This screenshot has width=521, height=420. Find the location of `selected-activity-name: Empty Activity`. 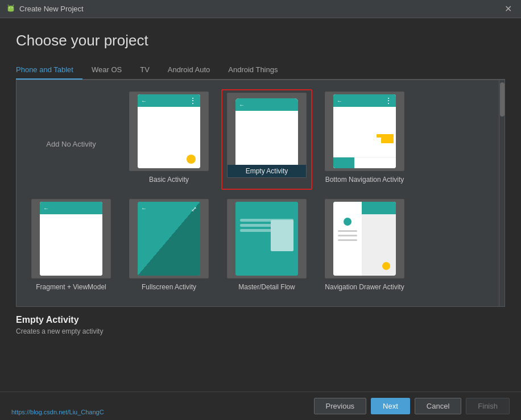

selected-activity-name: Empty Activity is located at coordinates (260, 320).